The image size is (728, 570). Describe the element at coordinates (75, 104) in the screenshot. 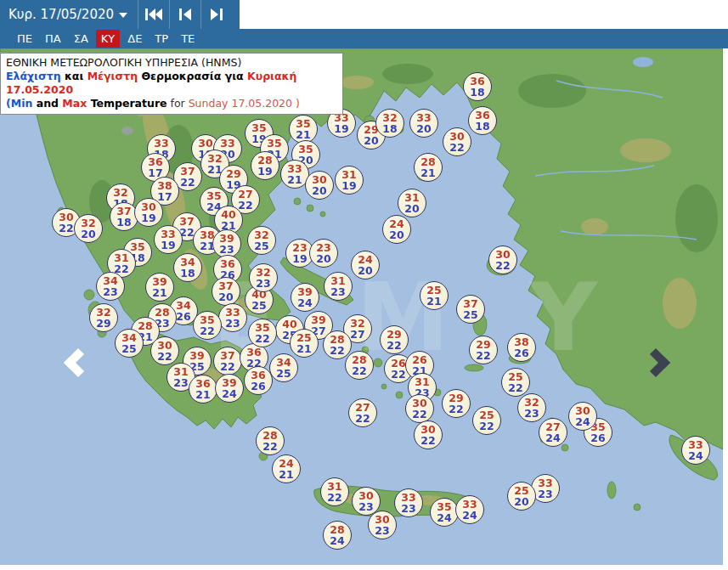

I see `legend-segment: Max` at that location.